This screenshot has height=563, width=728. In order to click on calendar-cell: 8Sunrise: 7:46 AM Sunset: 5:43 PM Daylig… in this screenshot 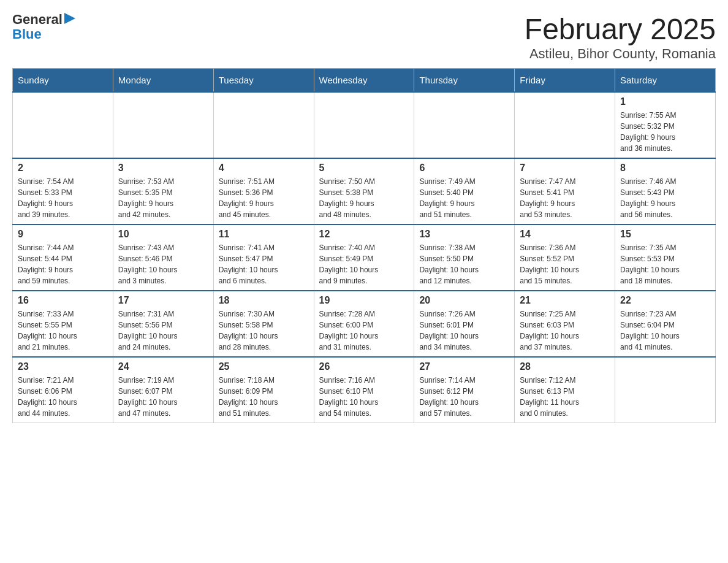, I will do `click(665, 191)`.